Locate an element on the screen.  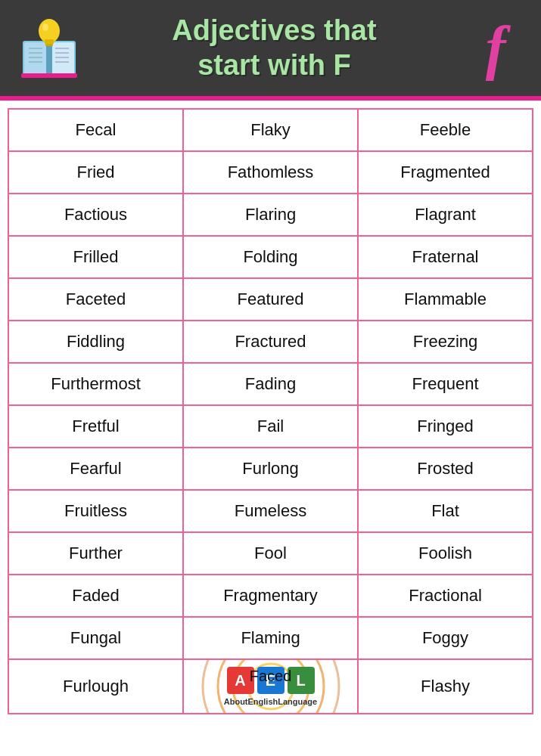
table-cell: Flat is located at coordinates (445, 511).